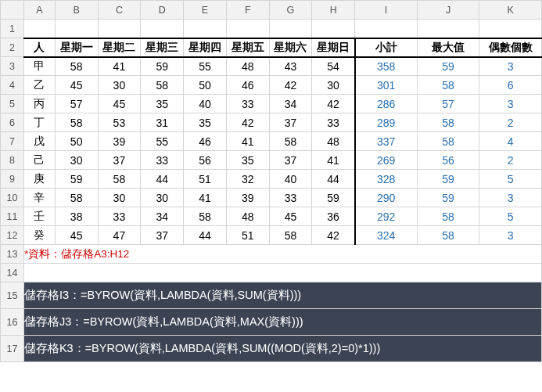 This screenshot has height=392, width=542. Describe the element at coordinates (13, 217) in the screenshot. I see `row-header: 11` at that location.